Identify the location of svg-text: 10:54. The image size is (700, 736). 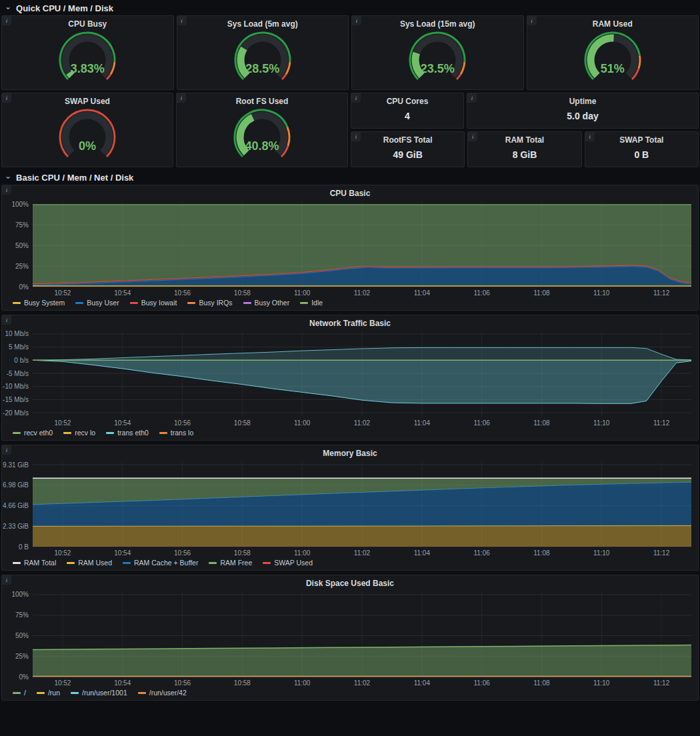
(123, 553).